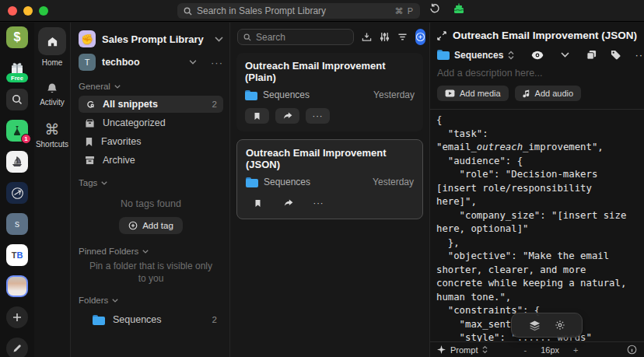  I want to click on rail-app-boat, so click(17, 162).